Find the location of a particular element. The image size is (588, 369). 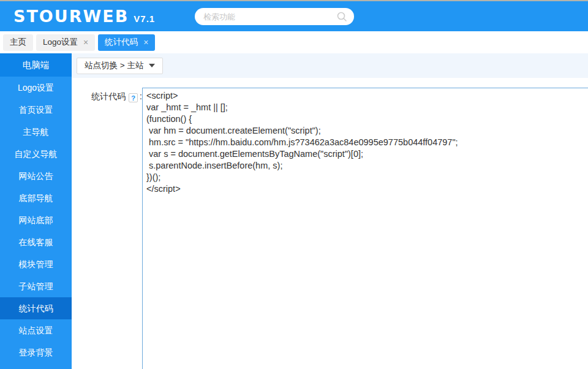

sidebar-item: 登录背景 is located at coordinates (36, 352).